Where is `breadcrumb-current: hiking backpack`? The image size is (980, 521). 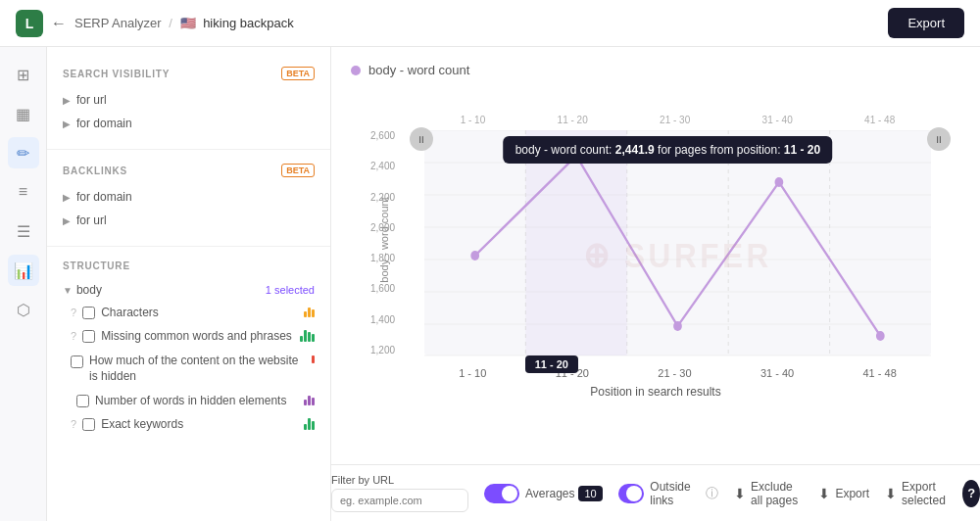
breadcrumb-current: hiking backpack is located at coordinates (249, 24).